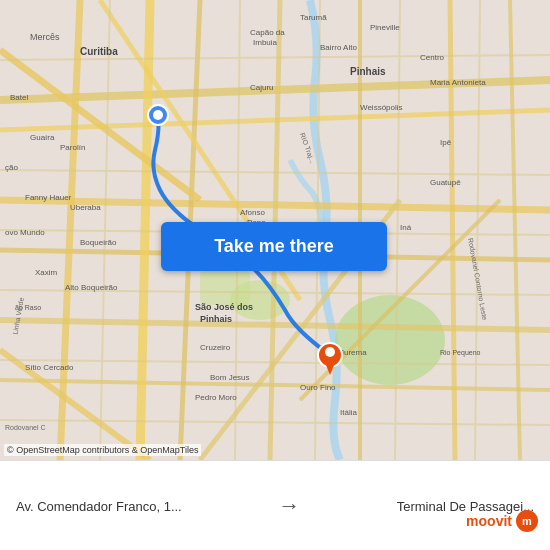  I want to click on svg-text: ção, so click(12, 168).